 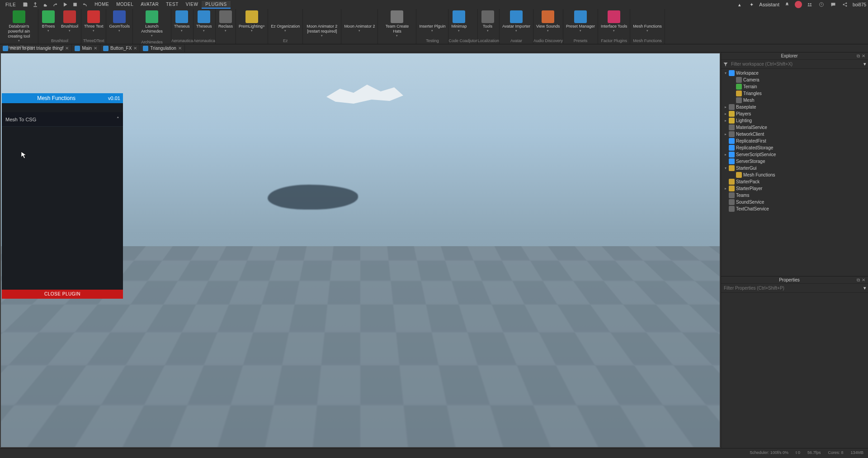 What do you see at coordinates (795, 114) in the screenshot?
I see `tree-row: ▸Players` at bounding box center [795, 114].